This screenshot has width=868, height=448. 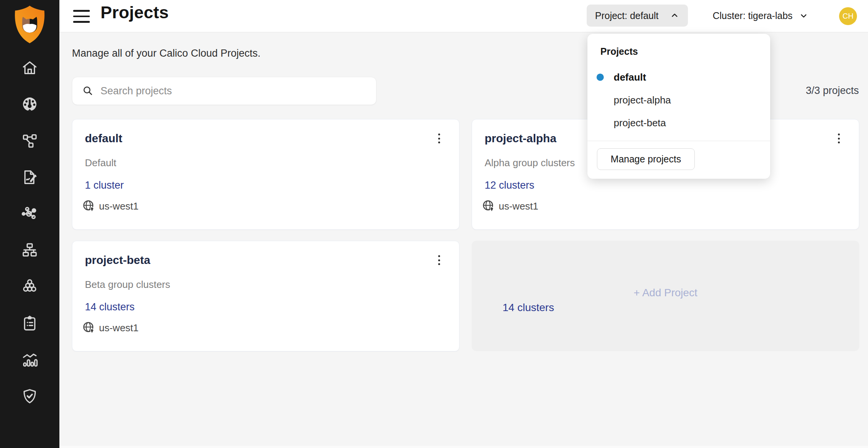 What do you see at coordinates (640, 123) in the screenshot?
I see `dropdown-item-label: project-beta` at bounding box center [640, 123].